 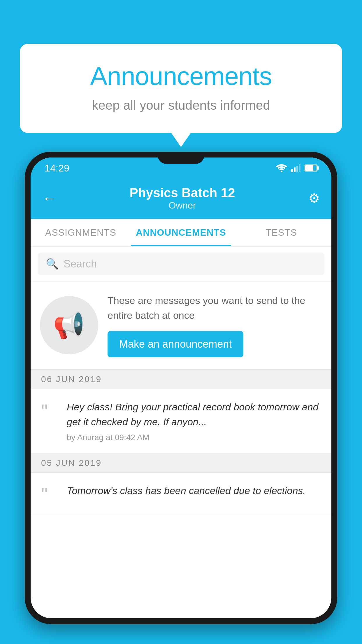 What do you see at coordinates (181, 105) in the screenshot?
I see `bubble-subtitle: keep all your students informed` at bounding box center [181, 105].